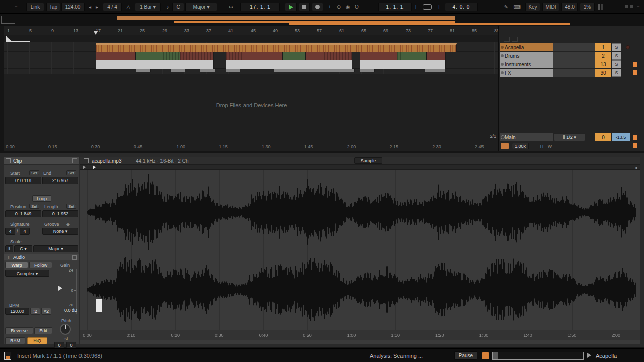 This screenshot has height=362, width=644. What do you see at coordinates (73, 7) in the screenshot?
I see `tempo-field: 124.00` at bounding box center [73, 7].